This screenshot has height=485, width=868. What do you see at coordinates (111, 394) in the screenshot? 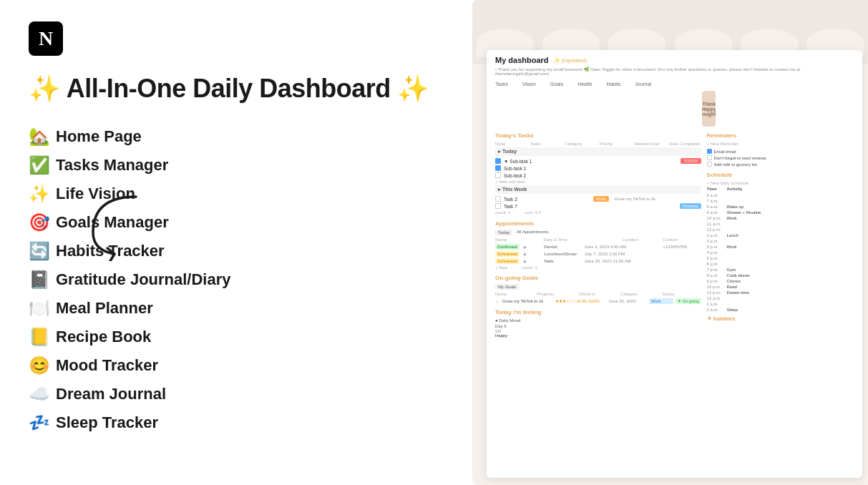
I see `menu-label-9: Dream Journal` at bounding box center [111, 394].